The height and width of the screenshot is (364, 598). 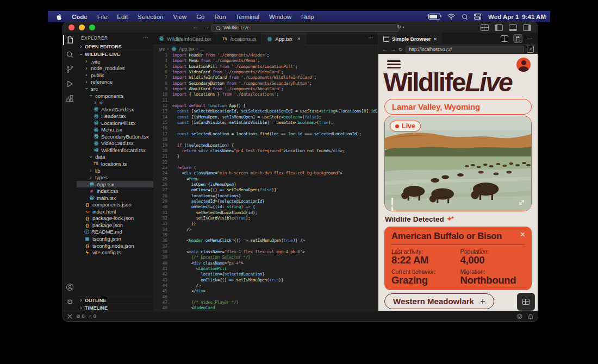 I want to click on tree-item-vite.config.ts: ϟvite.config.ts, so click(x=115, y=252).